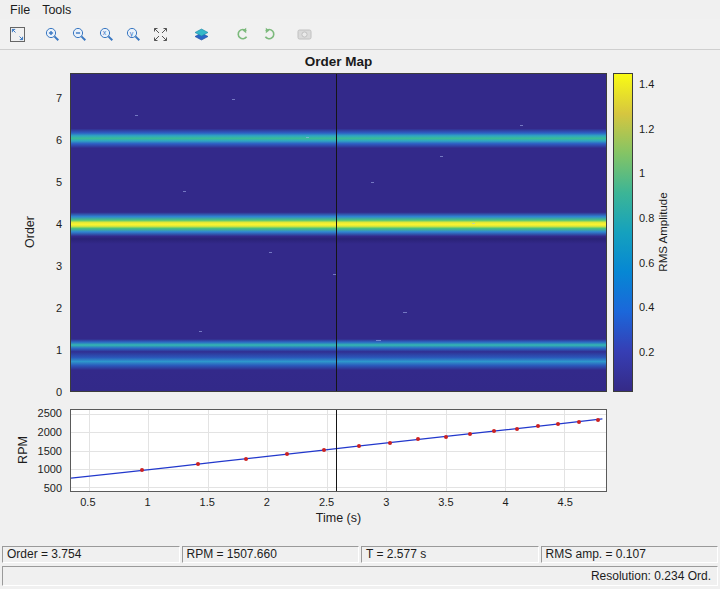 This screenshot has width=720, height=589. Describe the element at coordinates (450, 554) in the screenshot. I see `status-time: T = 2.577 s` at that location.